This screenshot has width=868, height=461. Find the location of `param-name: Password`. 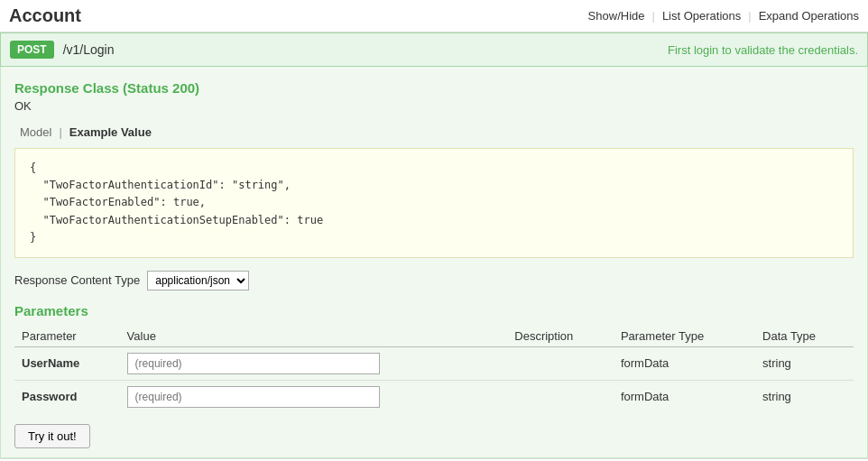

param-name: Password is located at coordinates (67, 397).